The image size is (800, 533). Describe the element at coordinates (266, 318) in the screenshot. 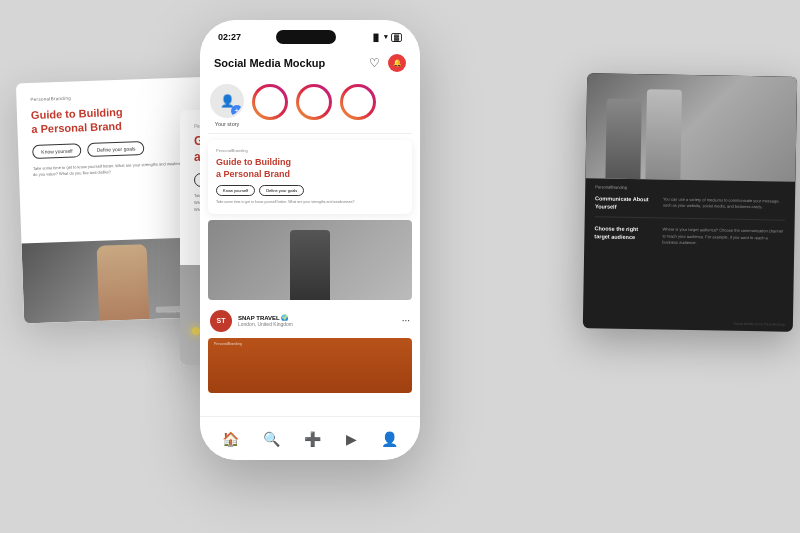

I see `author-name: SNAP TRAVEL 🌍` at that location.